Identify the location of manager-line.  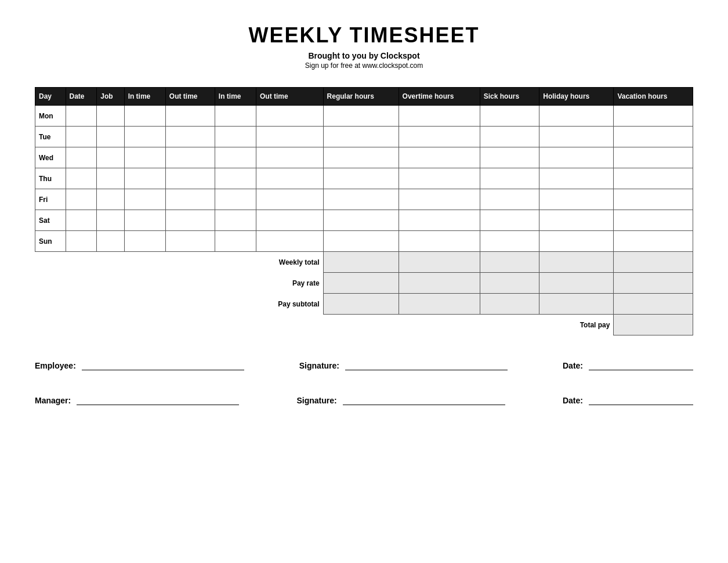
(158, 399).